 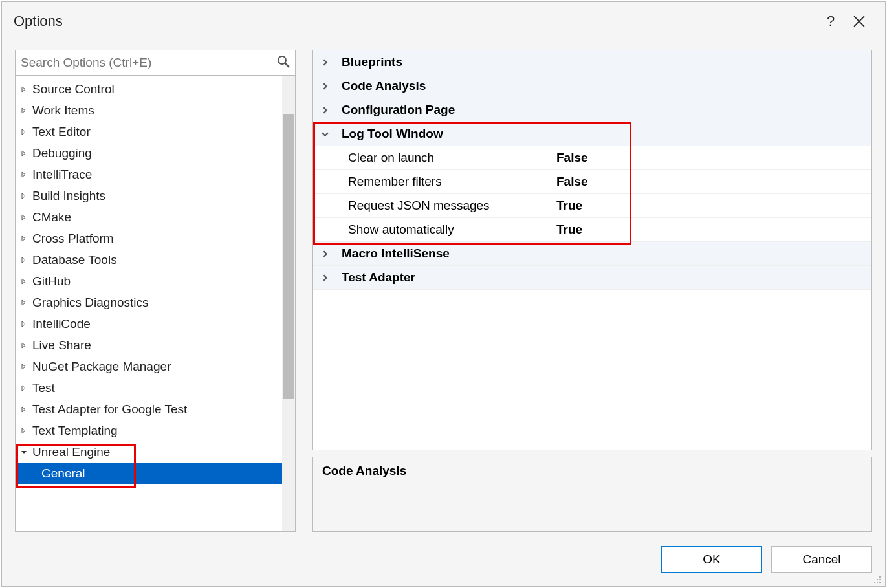 I want to click on property-row: Clear on launchFalse, so click(x=593, y=158).